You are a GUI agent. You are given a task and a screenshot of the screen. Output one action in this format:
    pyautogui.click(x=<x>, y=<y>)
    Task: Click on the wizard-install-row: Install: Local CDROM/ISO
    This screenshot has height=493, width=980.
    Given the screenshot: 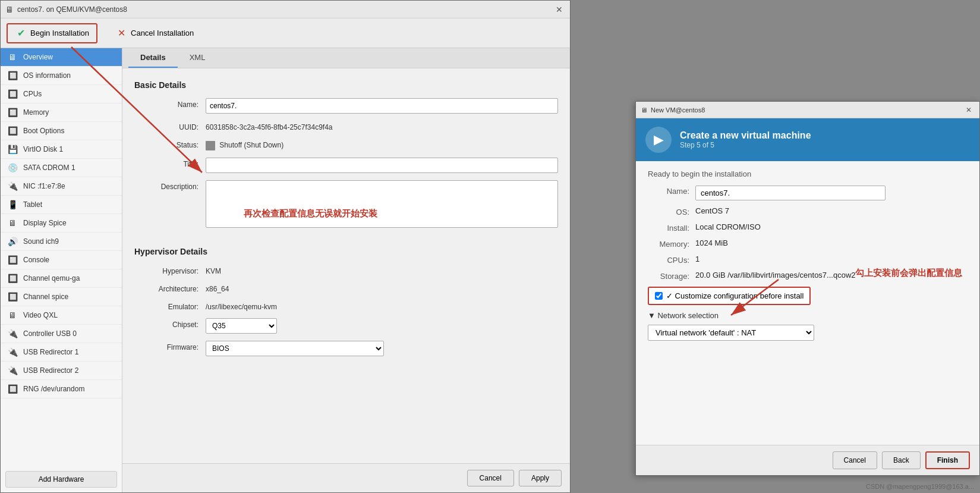 What is the action you would take?
    pyautogui.click(x=808, y=227)
    